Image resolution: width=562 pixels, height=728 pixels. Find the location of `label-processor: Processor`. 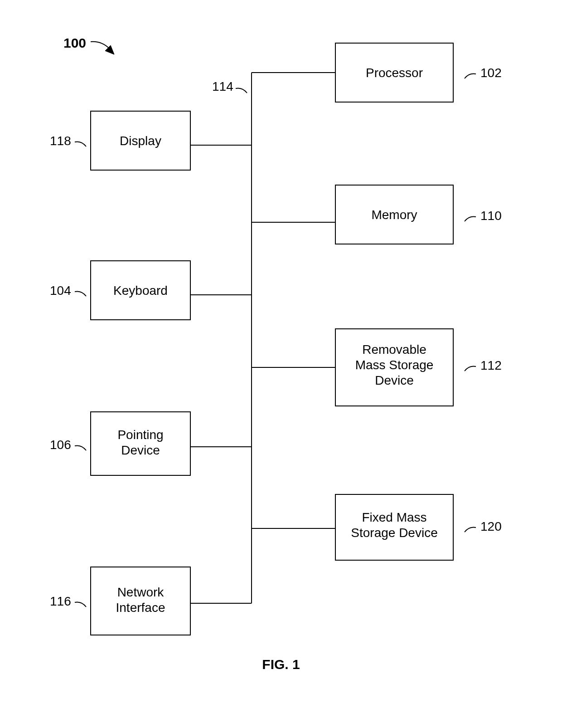

label-processor: Processor is located at coordinates (394, 73).